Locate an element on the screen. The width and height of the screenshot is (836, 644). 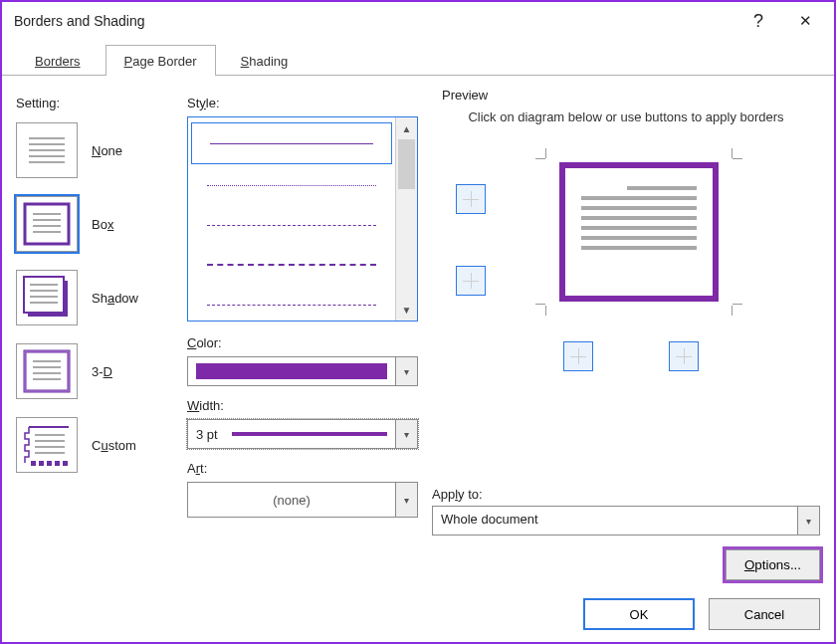
setting-none-label: None is located at coordinates (107, 151).